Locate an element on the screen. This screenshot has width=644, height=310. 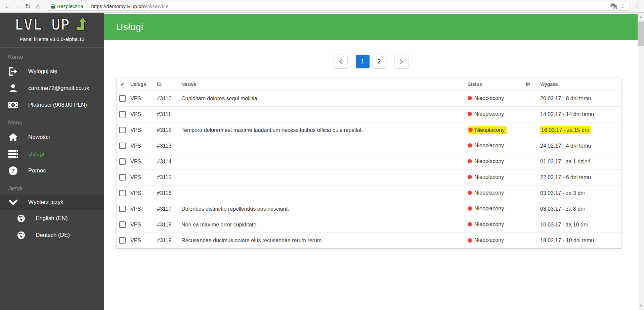
forward-icon: → is located at coordinates (18, 6).